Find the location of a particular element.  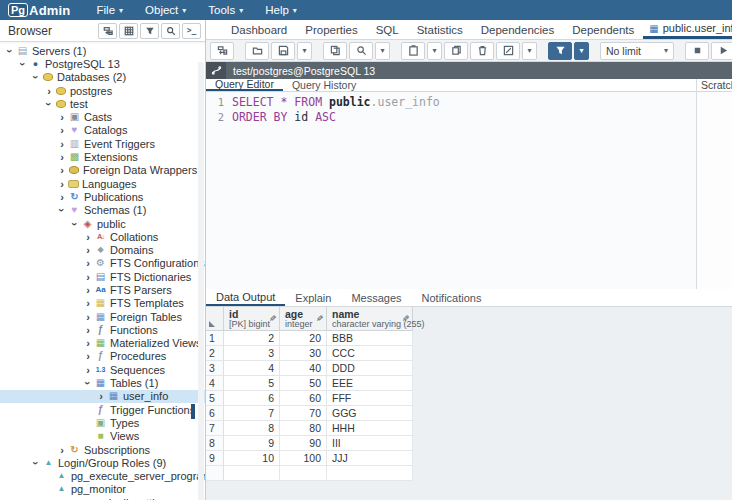

cell-id: 4 is located at coordinates (252, 368).